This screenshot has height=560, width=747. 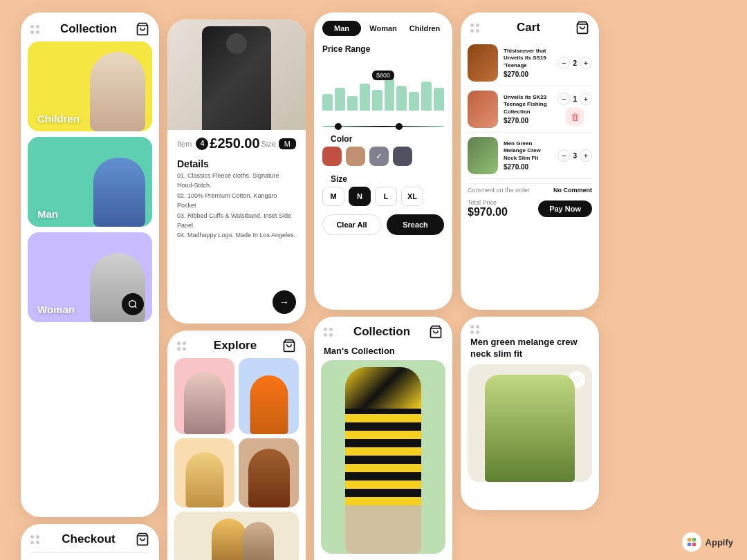 I want to click on cart-qty-3: − 3 +, so click(x=575, y=156).